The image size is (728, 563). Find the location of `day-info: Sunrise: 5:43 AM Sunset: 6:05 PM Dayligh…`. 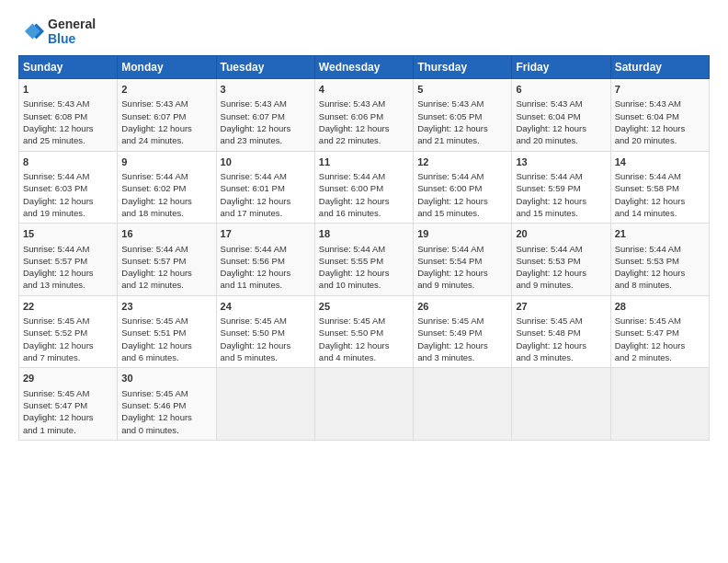

day-info: Sunrise: 5:43 AM Sunset: 6:05 PM Dayligh… is located at coordinates (462, 121).